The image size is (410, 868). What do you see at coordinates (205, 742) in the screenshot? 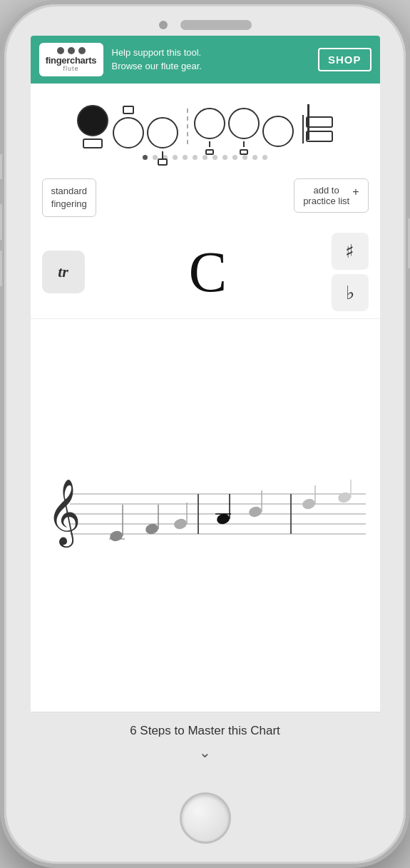
I see `steps-bar: 6 Steps to Master this Chart ⌄` at bounding box center [205, 742].